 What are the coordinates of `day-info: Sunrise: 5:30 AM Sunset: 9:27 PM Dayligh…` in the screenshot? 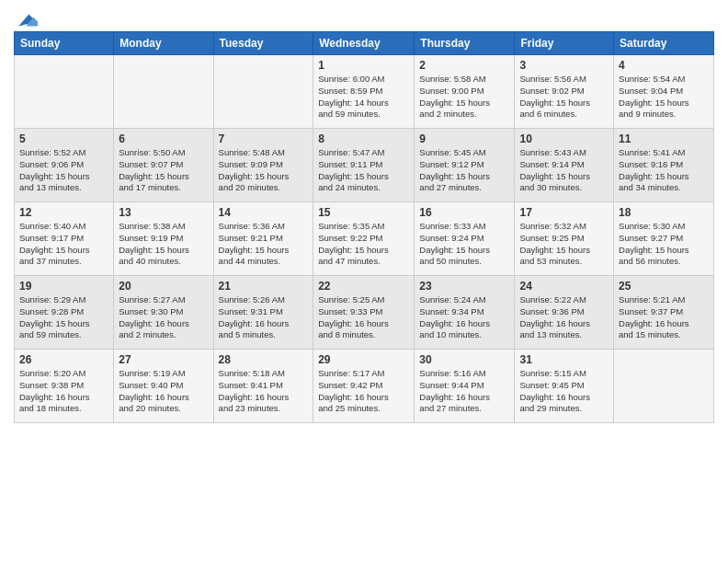 It's located at (664, 245).